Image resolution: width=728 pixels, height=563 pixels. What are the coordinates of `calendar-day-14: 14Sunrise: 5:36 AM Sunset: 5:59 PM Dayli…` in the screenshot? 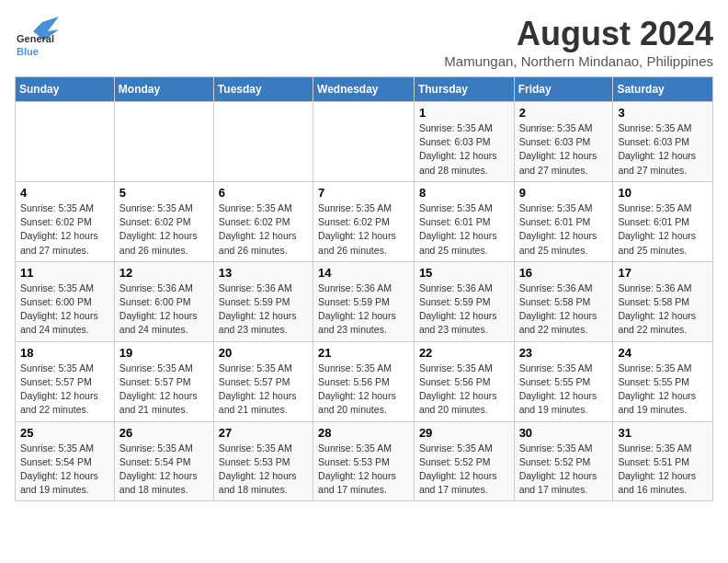 It's located at (364, 302).